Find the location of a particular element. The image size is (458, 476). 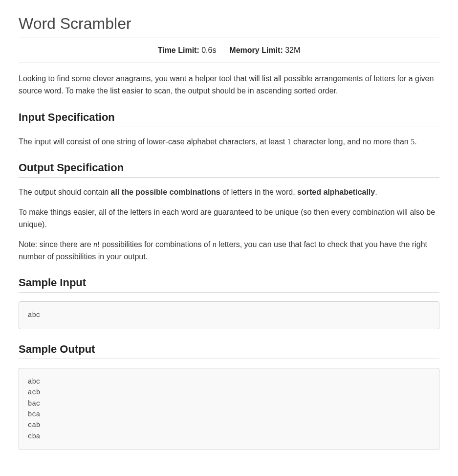

bold-text: all the possible combinations is located at coordinates (166, 192).